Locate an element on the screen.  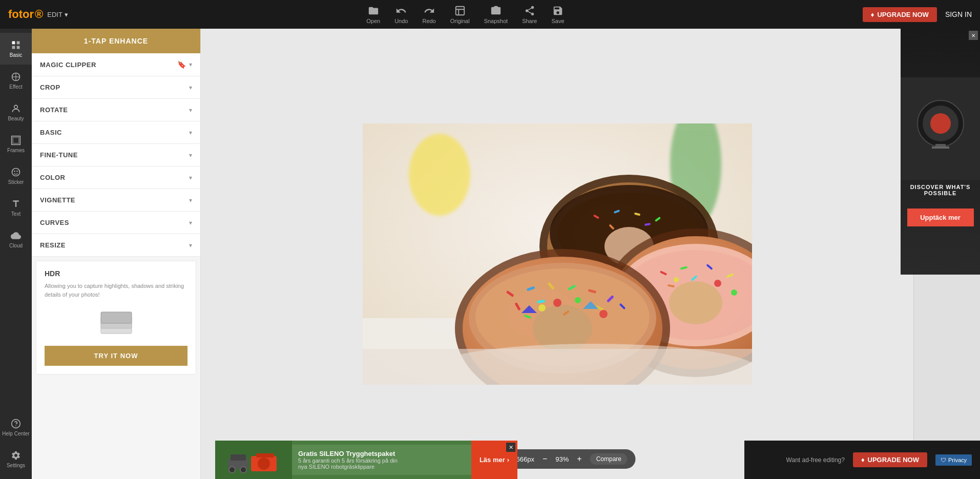
sidebar-item-basic: Basic is located at coordinates (16, 49).